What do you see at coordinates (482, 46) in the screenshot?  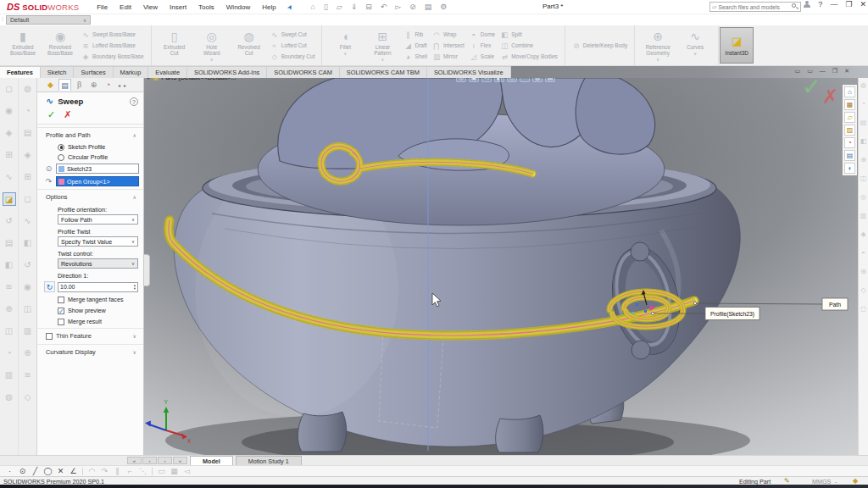 I see `flex-button: ≀Flex` at bounding box center [482, 46].